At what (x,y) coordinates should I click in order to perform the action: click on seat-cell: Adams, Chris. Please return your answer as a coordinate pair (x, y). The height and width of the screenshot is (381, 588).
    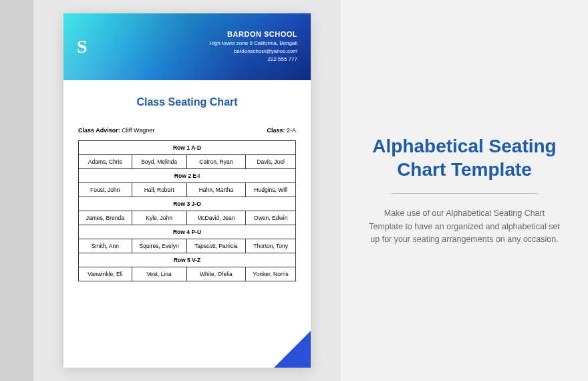
    Looking at the image, I should click on (106, 162).